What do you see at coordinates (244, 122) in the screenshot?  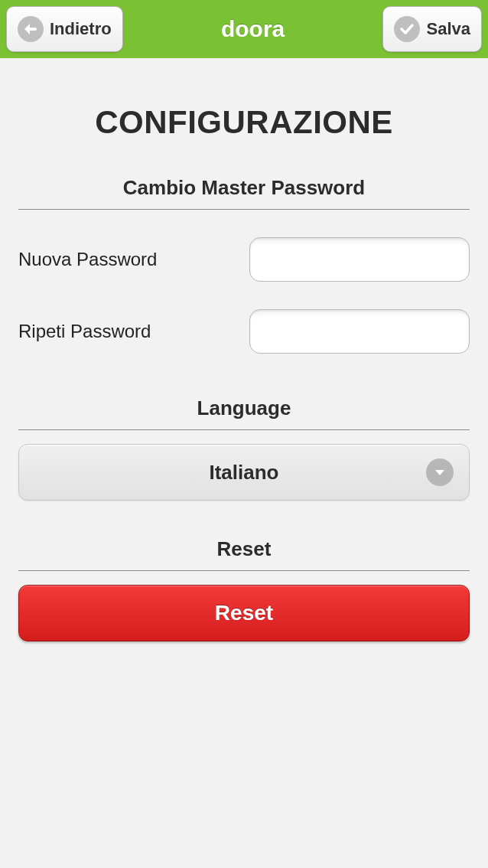 I see `page-title: CONFIGURAZIONE` at bounding box center [244, 122].